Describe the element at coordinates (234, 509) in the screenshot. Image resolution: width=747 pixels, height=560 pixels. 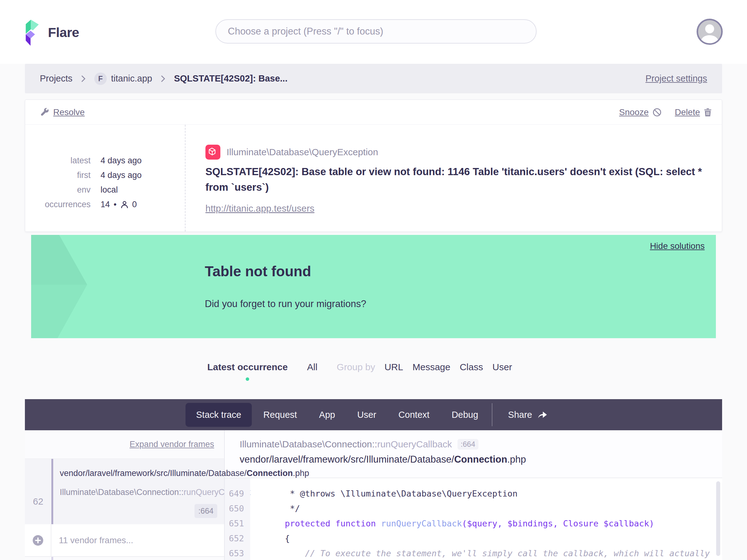
I see `line-number: 650` at that location.